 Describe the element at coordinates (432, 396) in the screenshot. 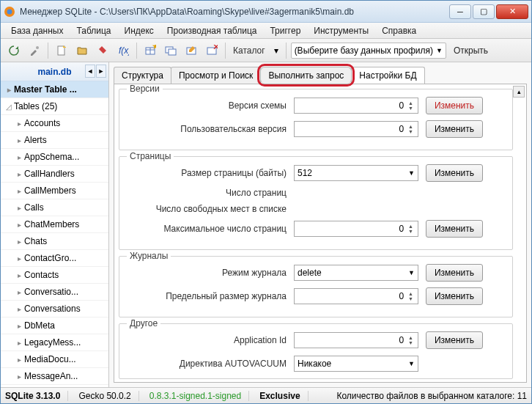

I see `status-file-count: Количество файлов в выбранном каталоге: …` at that location.